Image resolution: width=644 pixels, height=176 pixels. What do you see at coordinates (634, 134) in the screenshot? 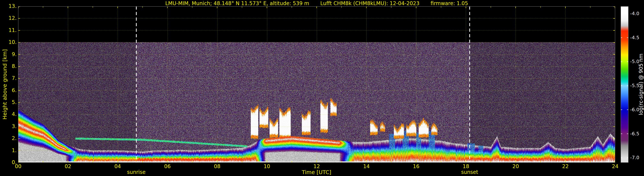
I see `colorbar-tick-label: -6.5` at bounding box center [634, 134].